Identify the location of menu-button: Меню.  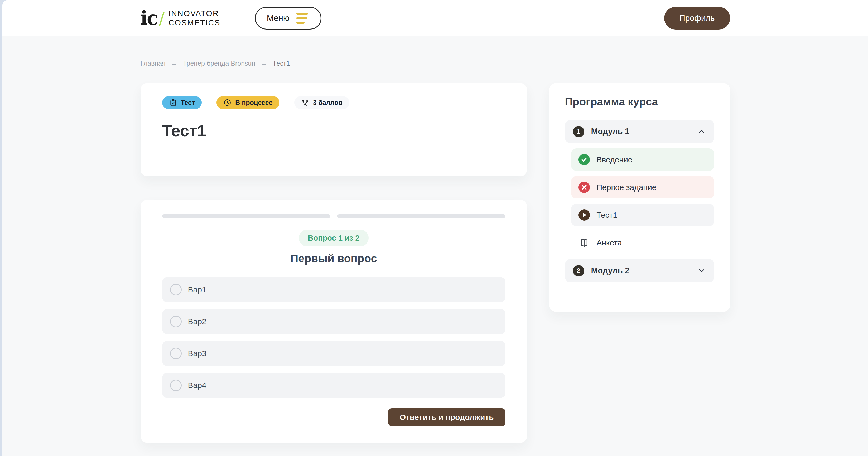
(288, 18).